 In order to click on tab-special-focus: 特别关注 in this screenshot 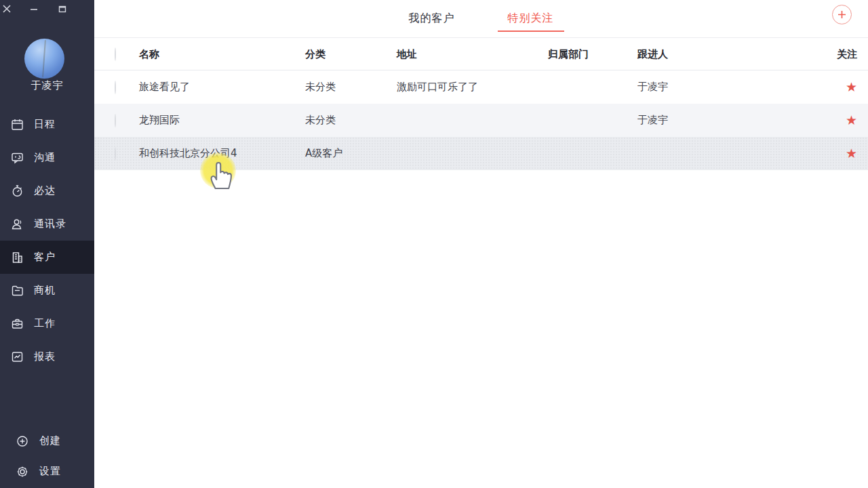, I will do `click(531, 19)`.